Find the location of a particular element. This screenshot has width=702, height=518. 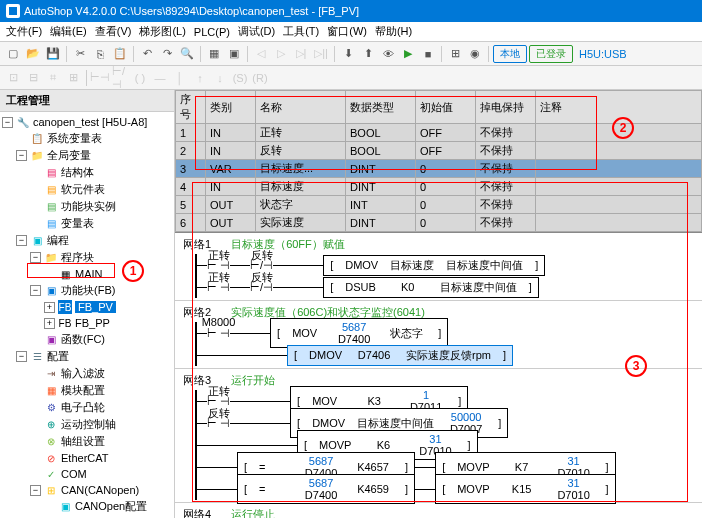

instr: [MOVPK1531D7010] is located at coordinates (526, 489).